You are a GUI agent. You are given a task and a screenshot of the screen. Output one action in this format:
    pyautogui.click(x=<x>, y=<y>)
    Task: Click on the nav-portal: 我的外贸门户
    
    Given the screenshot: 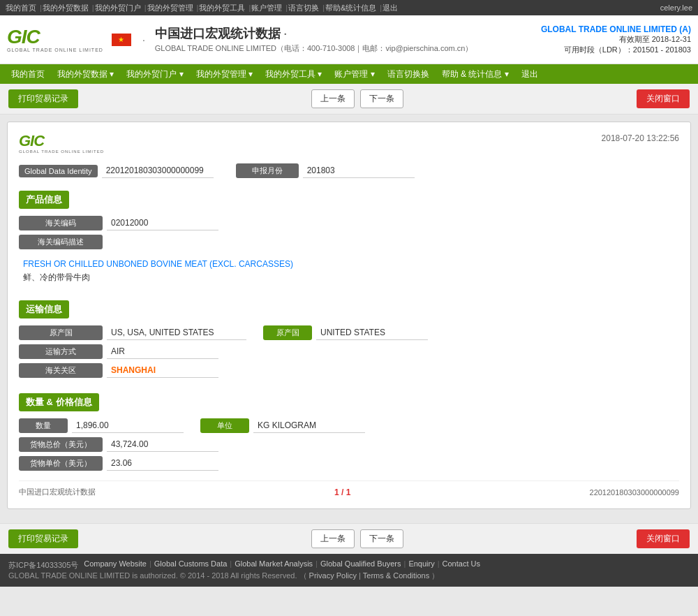 What is the action you would take?
    pyautogui.click(x=118, y=8)
    